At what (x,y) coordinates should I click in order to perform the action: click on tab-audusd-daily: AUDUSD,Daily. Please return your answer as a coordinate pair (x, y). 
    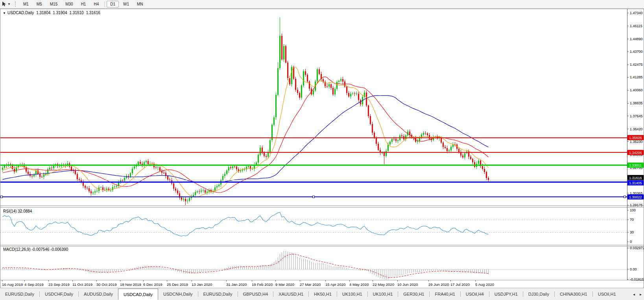
    Looking at the image, I should click on (98, 294).